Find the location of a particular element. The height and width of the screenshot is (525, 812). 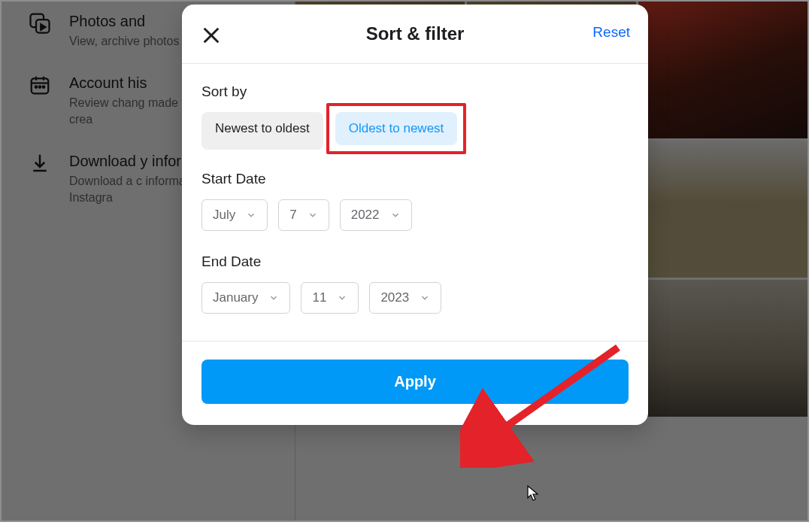

end-day-value: 11 is located at coordinates (319, 298).